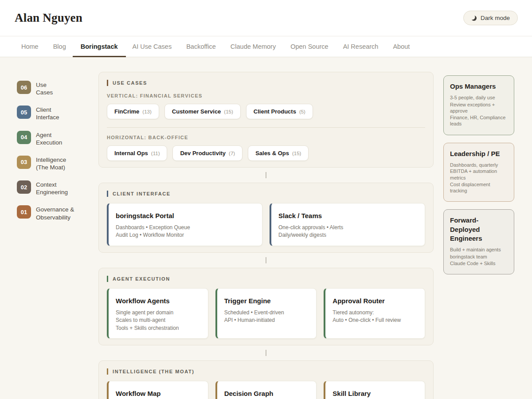 Image resolution: width=532 pixels, height=399 pixels. I want to click on pill-internal-ops: Internal Ops (11), so click(137, 153).